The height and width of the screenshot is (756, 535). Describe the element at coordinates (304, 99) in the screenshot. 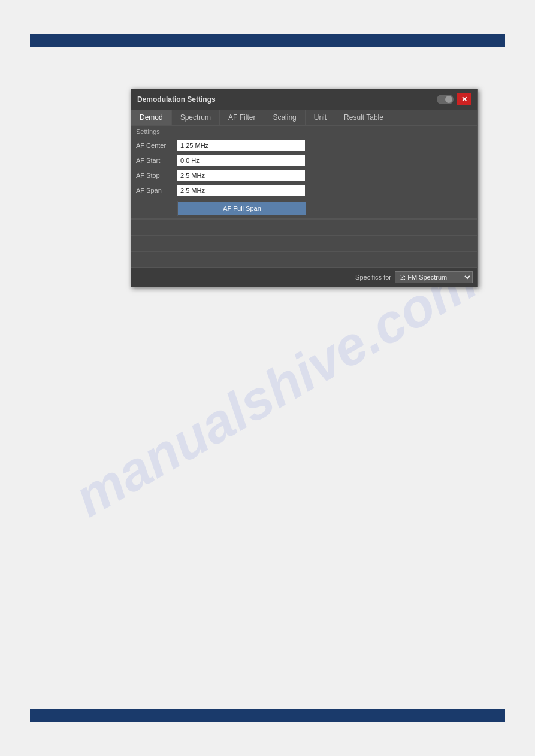

I see `dialog-title-bar: Demodulation Settings ✕` at that location.